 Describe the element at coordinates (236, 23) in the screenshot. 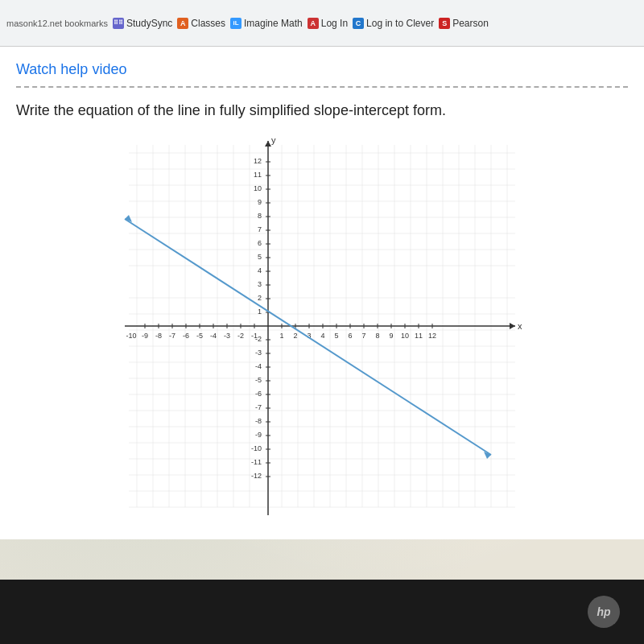

I see `imagine-icon: iL` at that location.